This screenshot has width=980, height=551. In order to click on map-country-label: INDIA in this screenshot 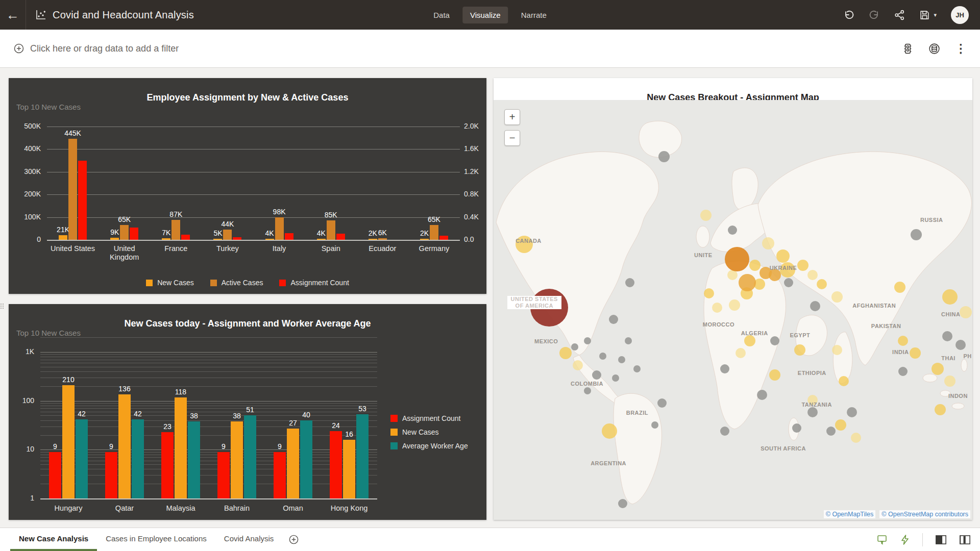, I will do `click(900, 352)`.